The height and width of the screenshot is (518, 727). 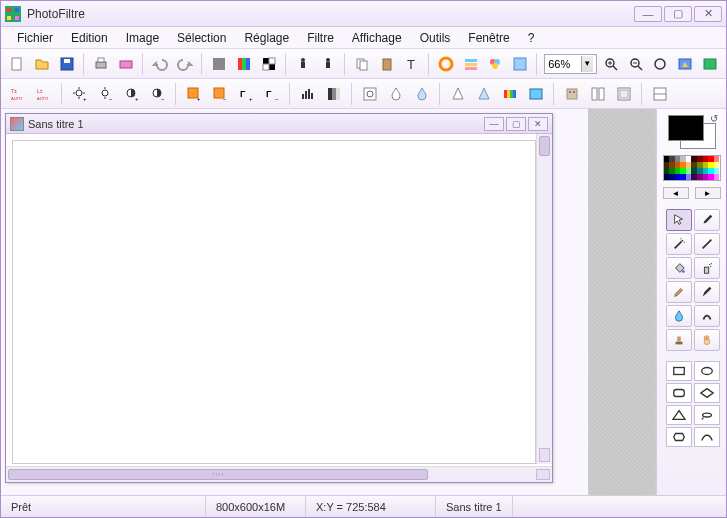 What do you see at coordinates (202, 38) in the screenshot?
I see `menu-selection: Sélection` at bounding box center [202, 38].